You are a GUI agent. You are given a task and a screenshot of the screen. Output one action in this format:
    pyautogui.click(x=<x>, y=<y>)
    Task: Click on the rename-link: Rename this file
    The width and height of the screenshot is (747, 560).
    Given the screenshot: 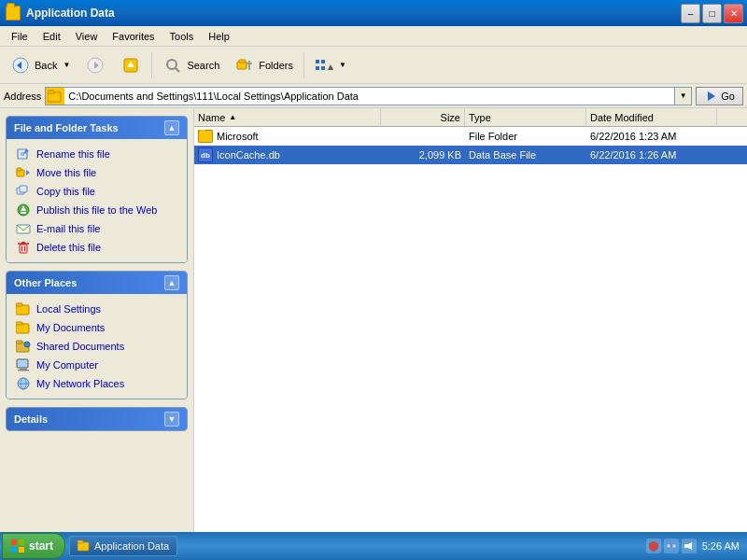 What is the action you would take?
    pyautogui.click(x=97, y=154)
    